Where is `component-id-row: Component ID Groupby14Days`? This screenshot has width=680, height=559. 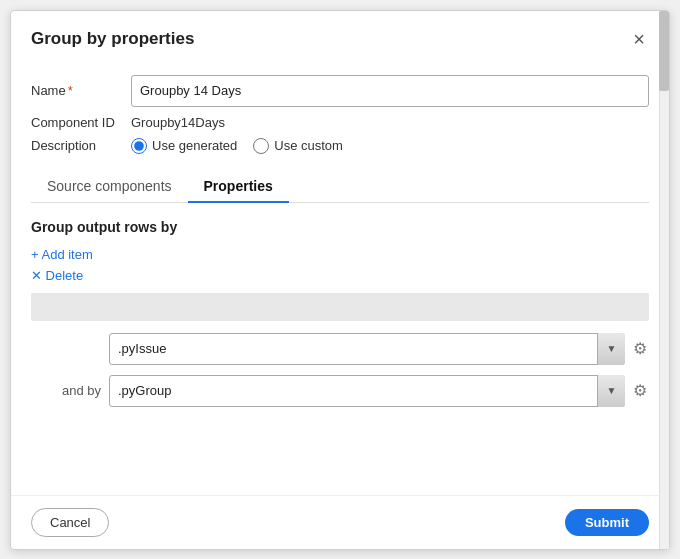 component-id-row: Component ID Groupby14Days is located at coordinates (340, 122).